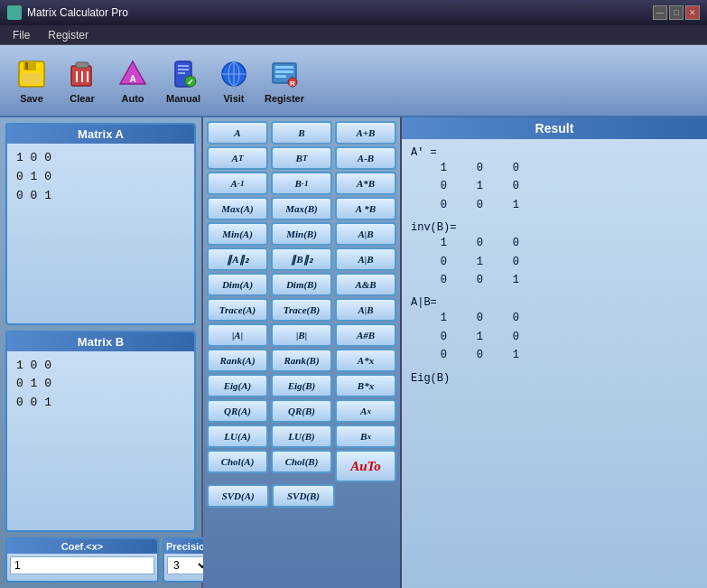 The image size is (707, 588). Describe the element at coordinates (302, 285) in the screenshot. I see `btn-dimb: Dim(B)` at that location.